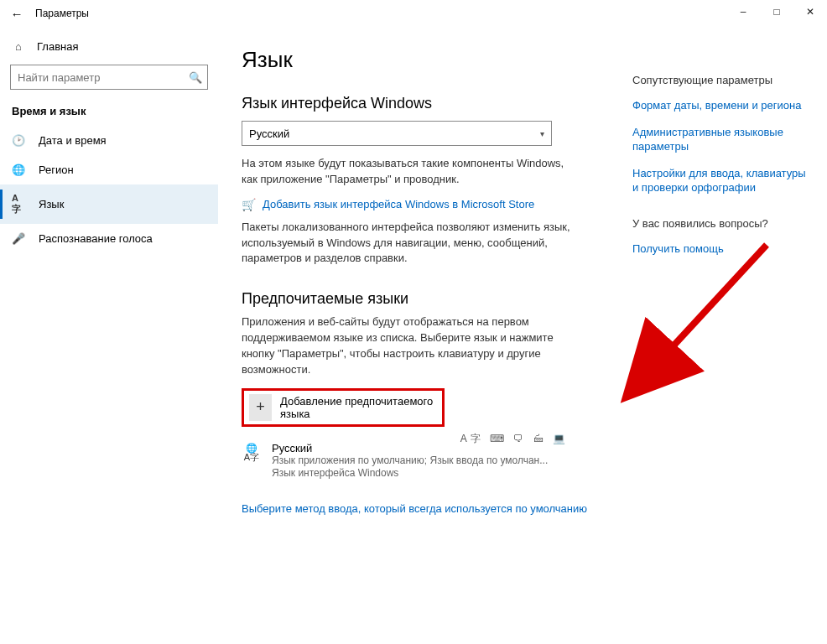 The width and height of the screenshot is (827, 644). I want to click on close-icon: ✕, so click(810, 12).